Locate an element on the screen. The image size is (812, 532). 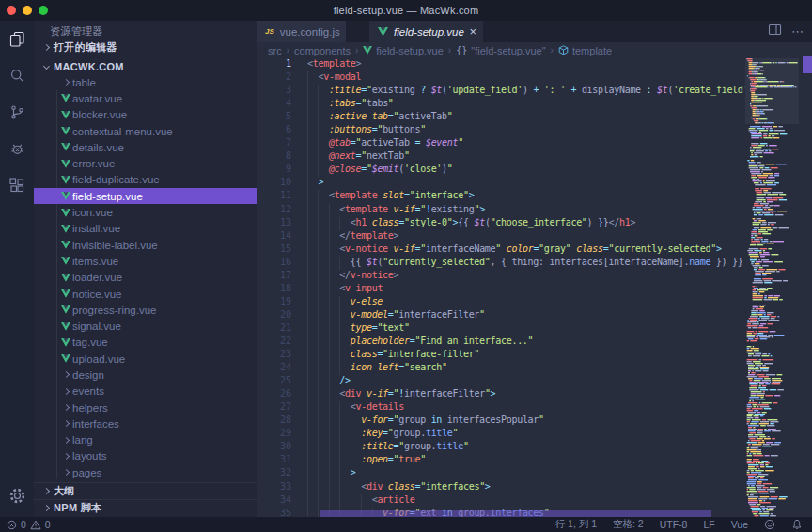
code-line-21: 21 type="text" is located at coordinates (501, 329).